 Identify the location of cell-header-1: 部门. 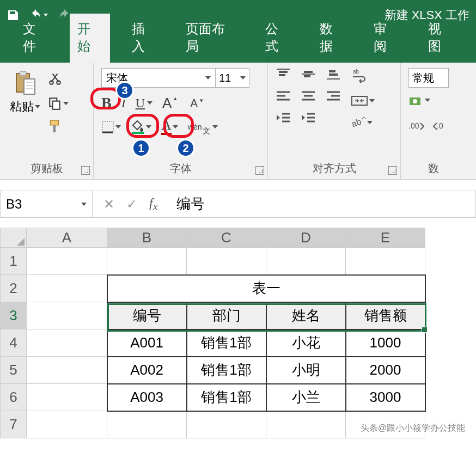
(227, 316).